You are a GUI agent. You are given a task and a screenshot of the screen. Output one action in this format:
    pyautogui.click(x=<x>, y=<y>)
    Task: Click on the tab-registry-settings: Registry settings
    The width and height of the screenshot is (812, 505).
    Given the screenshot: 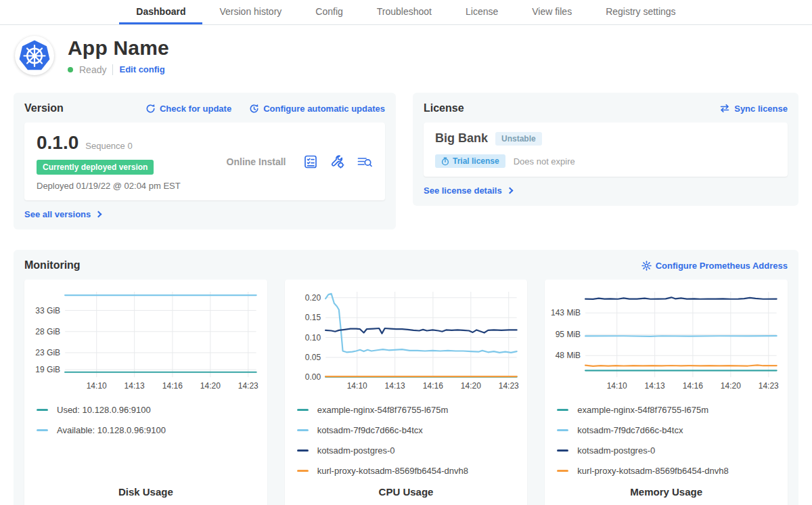 What is the action you would take?
    pyautogui.click(x=640, y=12)
    